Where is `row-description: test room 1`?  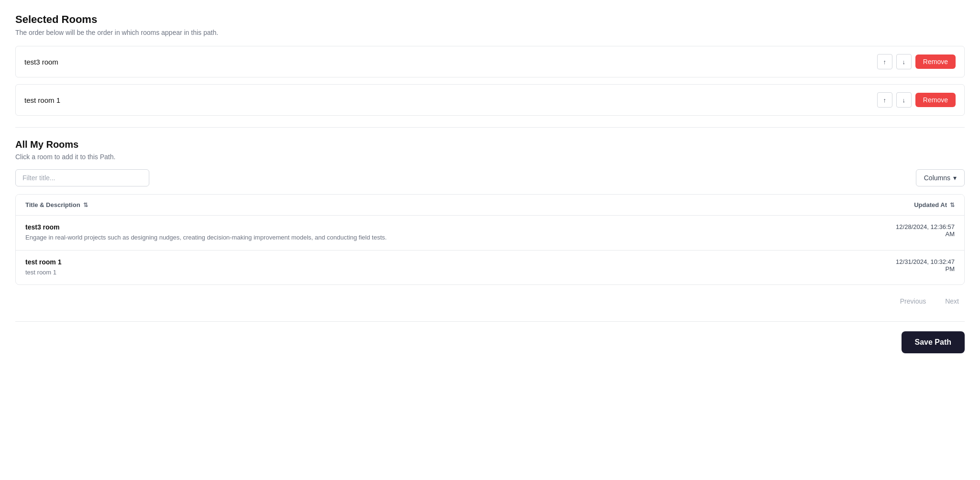
row-description: test room 1 is located at coordinates (43, 273).